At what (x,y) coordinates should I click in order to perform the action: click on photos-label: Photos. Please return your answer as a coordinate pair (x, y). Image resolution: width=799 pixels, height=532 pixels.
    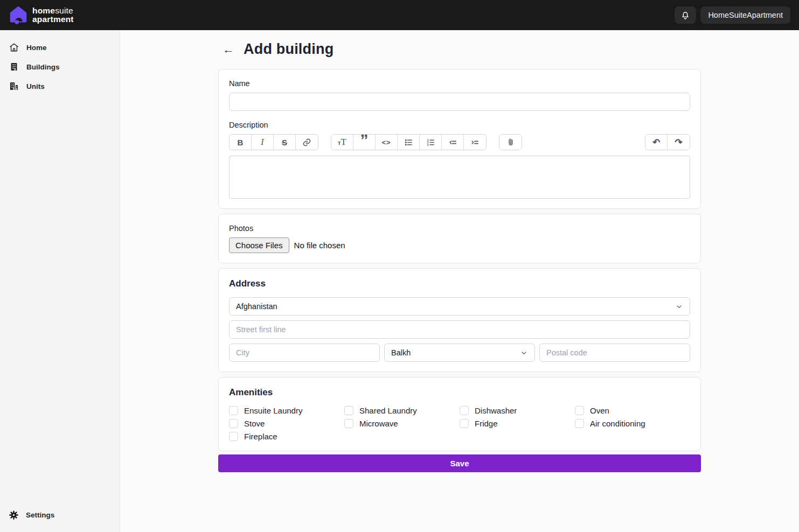
    Looking at the image, I should click on (460, 228).